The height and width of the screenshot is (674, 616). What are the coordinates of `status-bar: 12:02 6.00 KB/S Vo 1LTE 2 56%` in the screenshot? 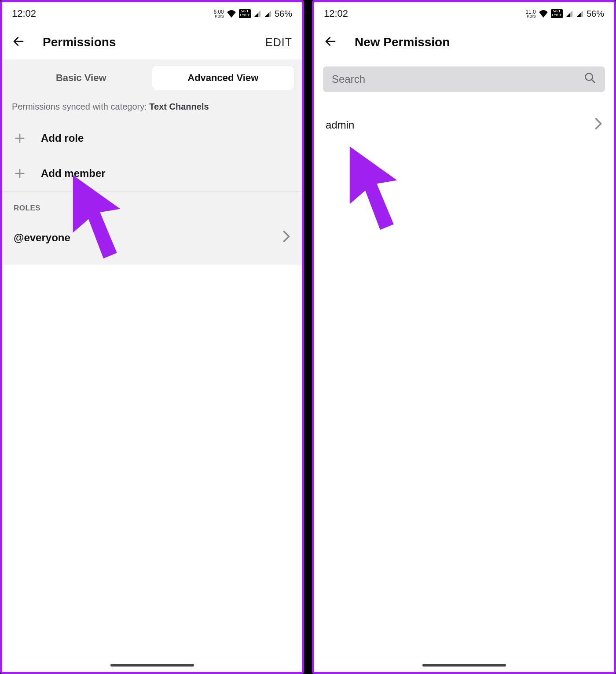 It's located at (152, 14).